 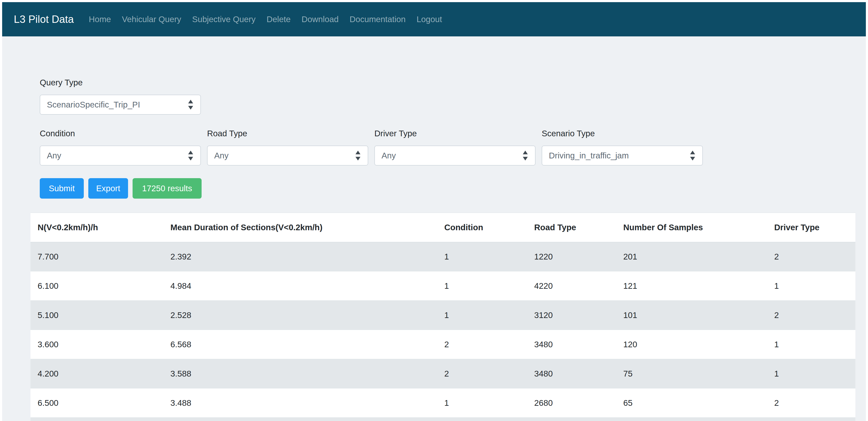 I want to click on query-type-field: Query Type ScenarioSpecific_Trip_PI, so click(x=443, y=96).